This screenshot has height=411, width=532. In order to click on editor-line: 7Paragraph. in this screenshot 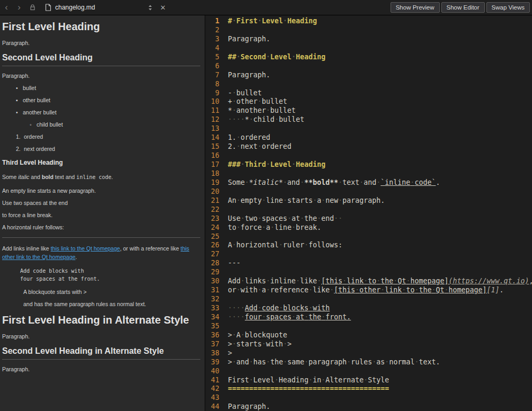, I will do `click(369, 75)`.